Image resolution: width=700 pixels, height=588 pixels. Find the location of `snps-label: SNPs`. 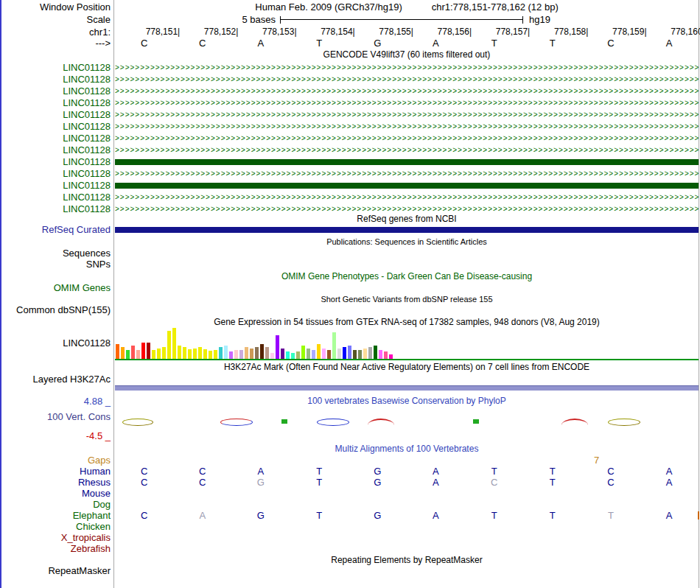

snps-label: SNPs is located at coordinates (55, 264).